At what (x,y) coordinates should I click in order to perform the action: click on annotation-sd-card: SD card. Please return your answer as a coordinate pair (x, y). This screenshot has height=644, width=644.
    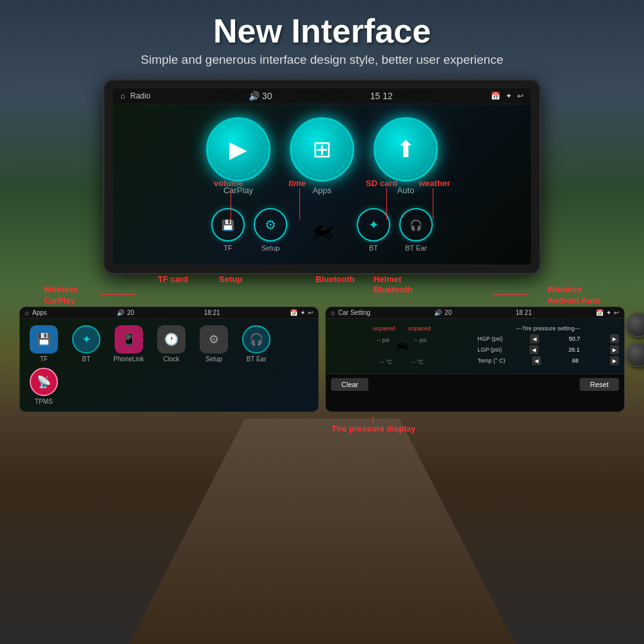
    Looking at the image, I should click on (381, 183).